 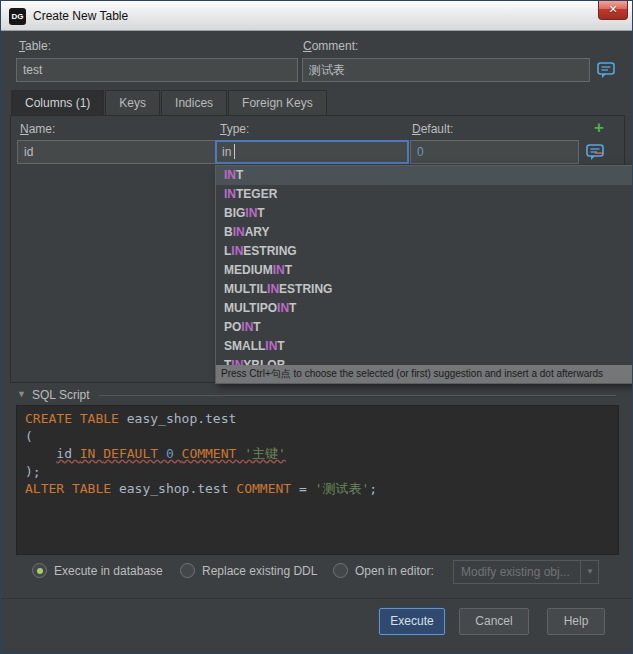 What do you see at coordinates (312, 152) in the screenshot?
I see `column-type-input` at bounding box center [312, 152].